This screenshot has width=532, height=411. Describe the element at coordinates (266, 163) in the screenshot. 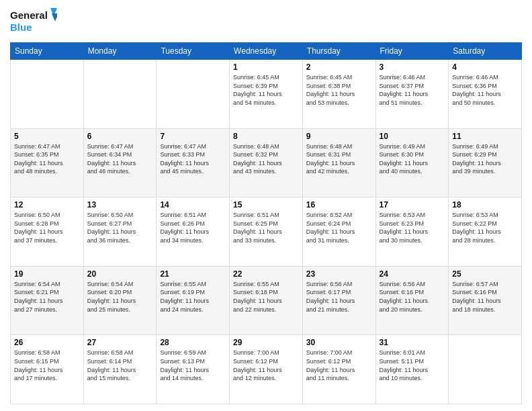

I see `calendar-cell: 8Sunrise: 6:48 AM Sunset: 6:32 PM Daylig…` at that location.